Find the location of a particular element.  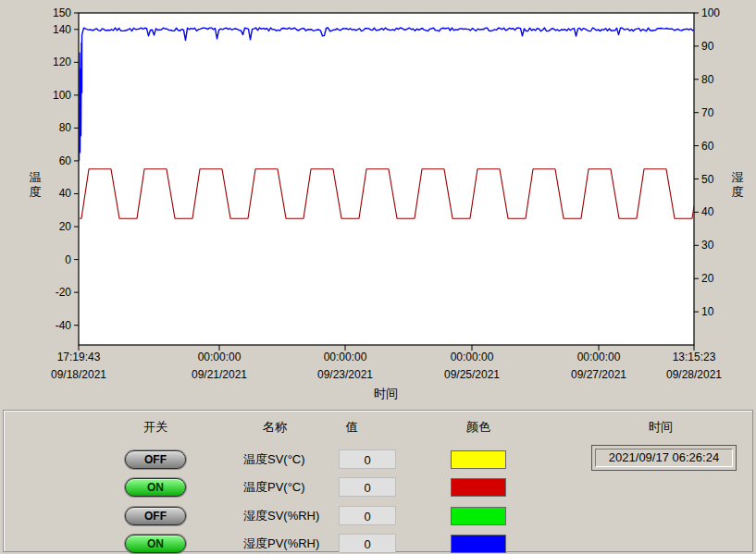

svg-text: 140 is located at coordinates (62, 30).